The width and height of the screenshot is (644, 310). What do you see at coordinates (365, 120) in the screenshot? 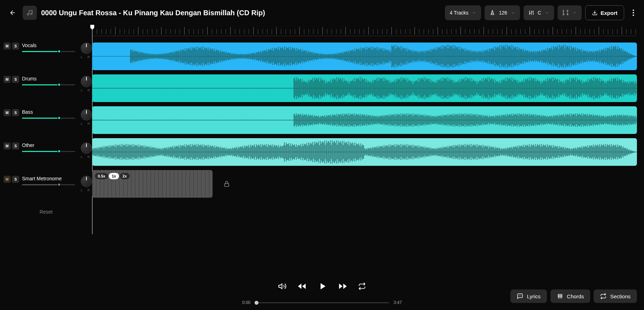
I see `waveform-bass` at bounding box center [365, 120].